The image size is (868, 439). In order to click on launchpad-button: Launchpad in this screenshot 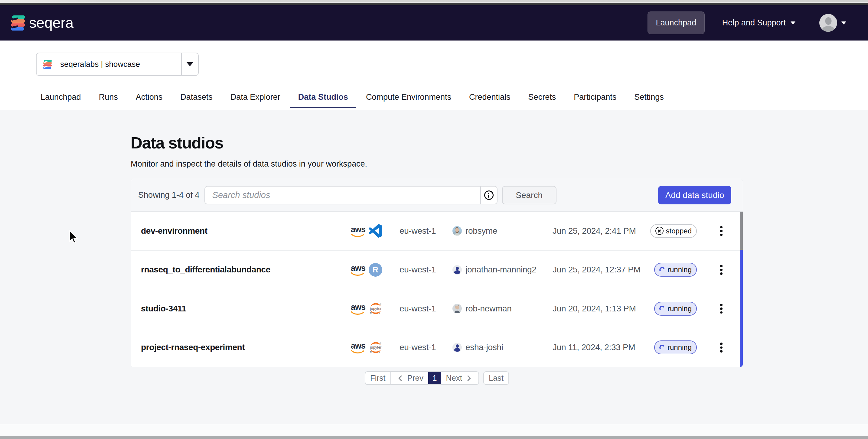, I will do `click(676, 23)`.